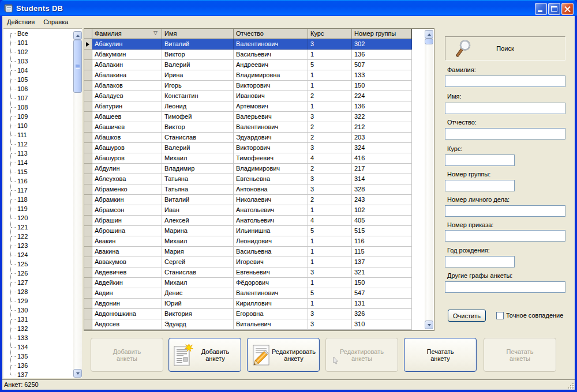  I want to click on table-cell: Тимофеевич, so click(271, 159).